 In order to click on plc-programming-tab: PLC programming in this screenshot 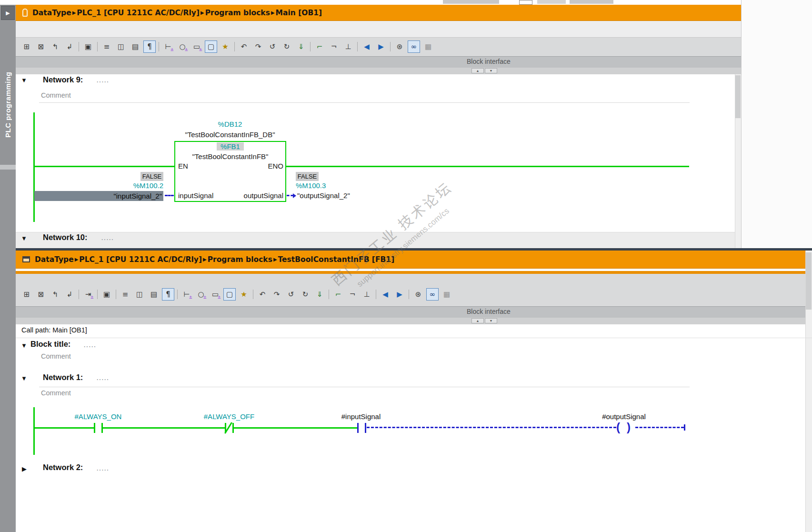, I will do `click(8, 105)`.